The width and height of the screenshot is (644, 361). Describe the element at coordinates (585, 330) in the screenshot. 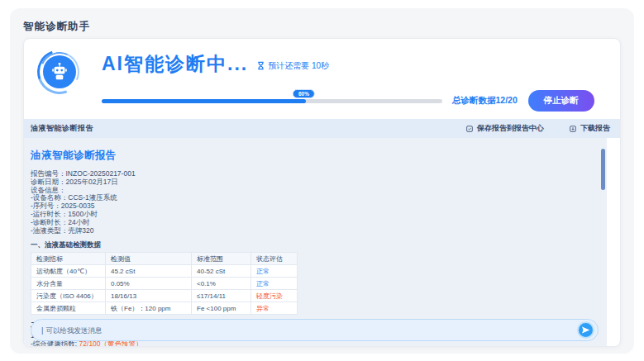

I see `send-icon` at that location.